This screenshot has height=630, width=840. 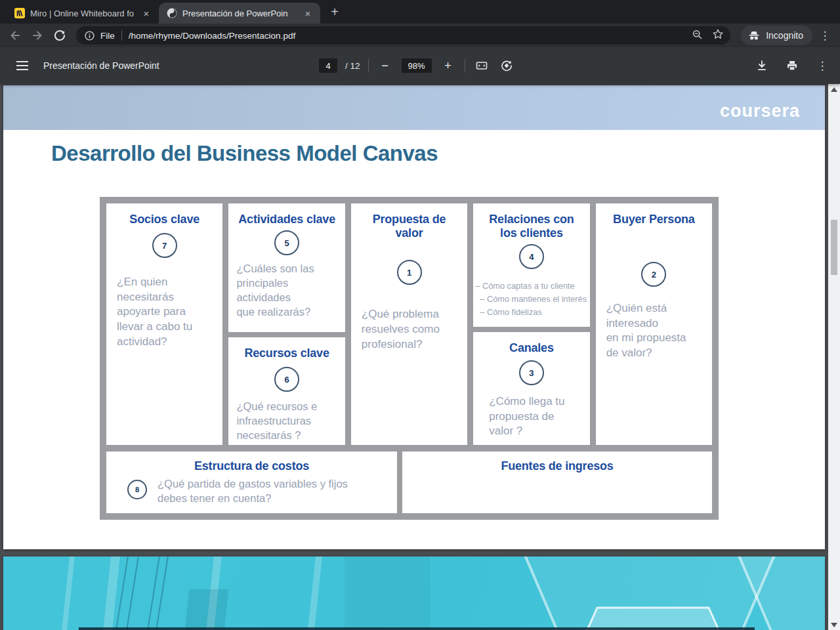 I want to click on cell-body-text: ¿Quién está interesado en mi propuesta d…, so click(x=655, y=331).